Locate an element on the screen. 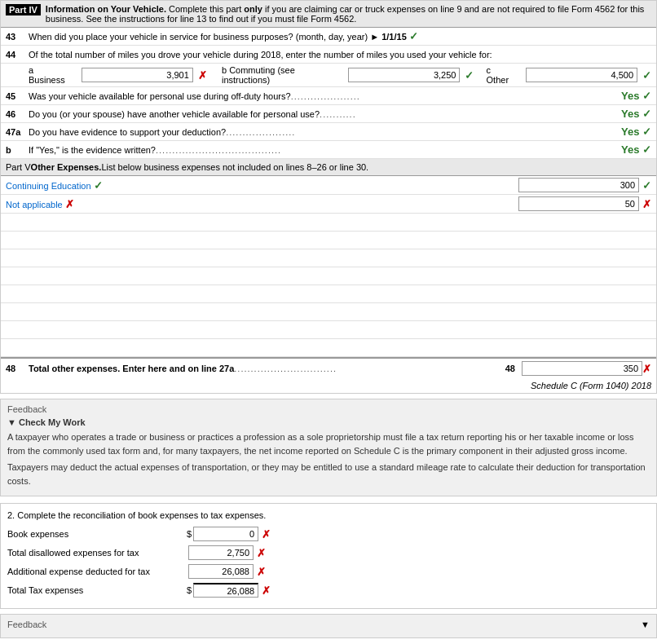 The image size is (657, 644). line-43-row: 43 When did you place your vehicle in se… is located at coordinates (328, 37).